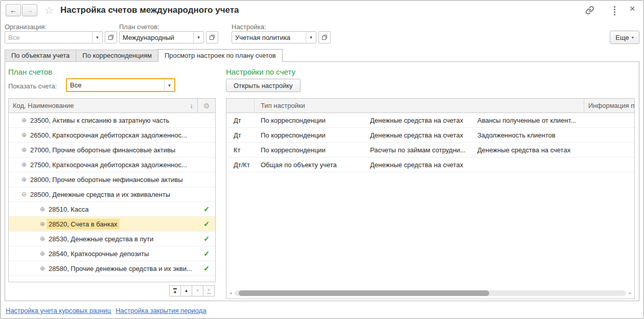  I want to click on tab-by-accounting-objects: По объектам учета, so click(40, 56).